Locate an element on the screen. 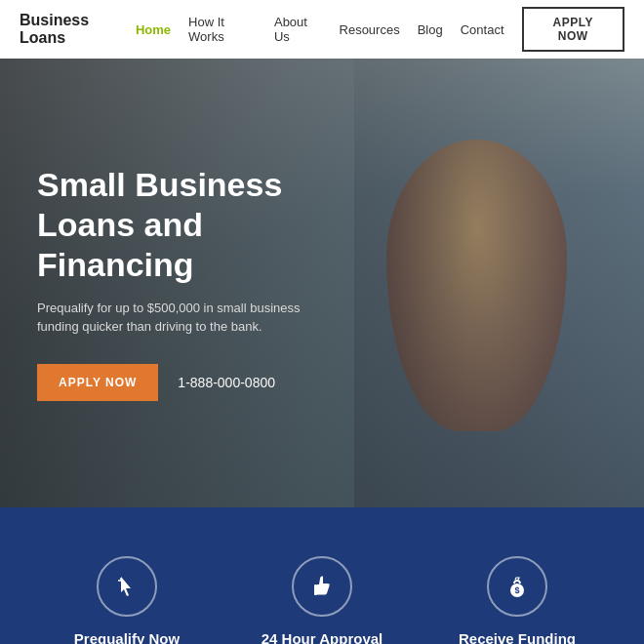 This screenshot has width=644, height=644. feature-approval: 24 Hour Approval All Lorem Ipsum generat… is located at coordinates (322, 600).